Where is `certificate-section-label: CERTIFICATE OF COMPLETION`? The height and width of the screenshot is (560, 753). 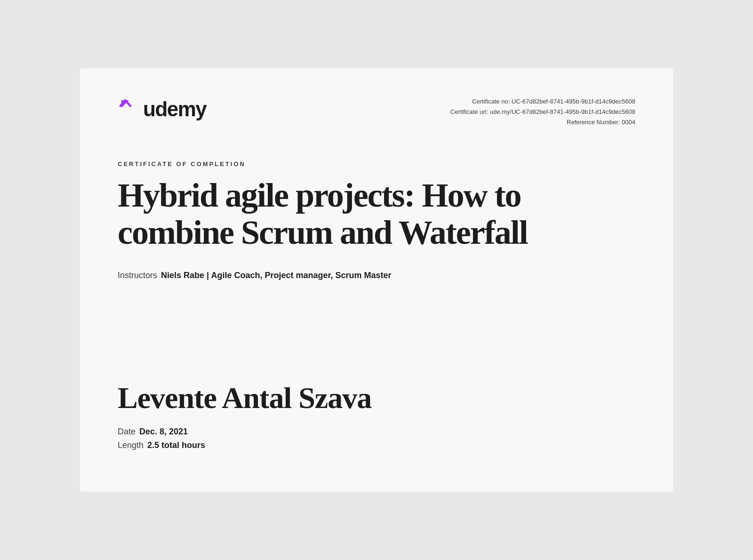
certificate-section-label: CERTIFICATE OF COMPLETION is located at coordinates (376, 164).